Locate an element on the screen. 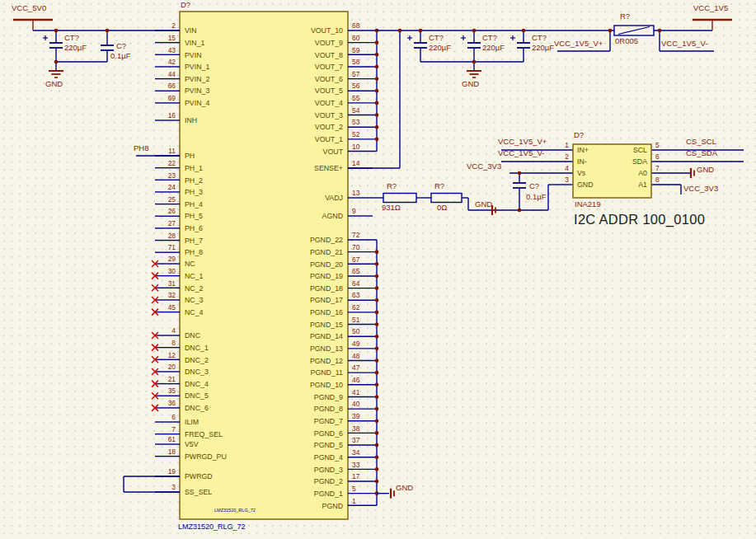 This screenshot has height=539, width=756. shunt-value: 0R005 is located at coordinates (627, 41).